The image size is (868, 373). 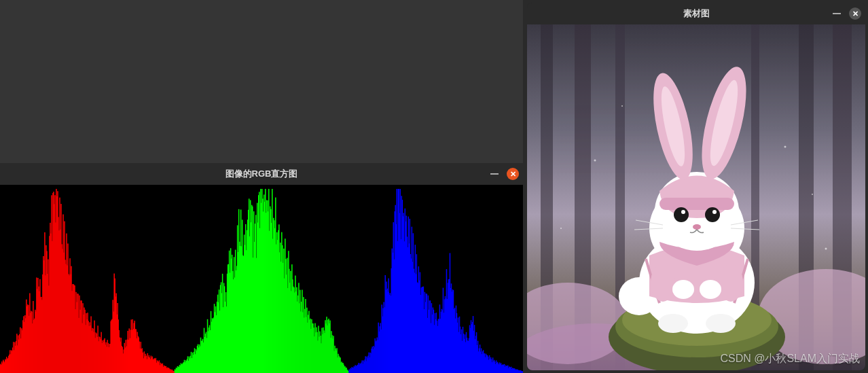 I want to click on source-title: 素材图, so click(x=697, y=14).